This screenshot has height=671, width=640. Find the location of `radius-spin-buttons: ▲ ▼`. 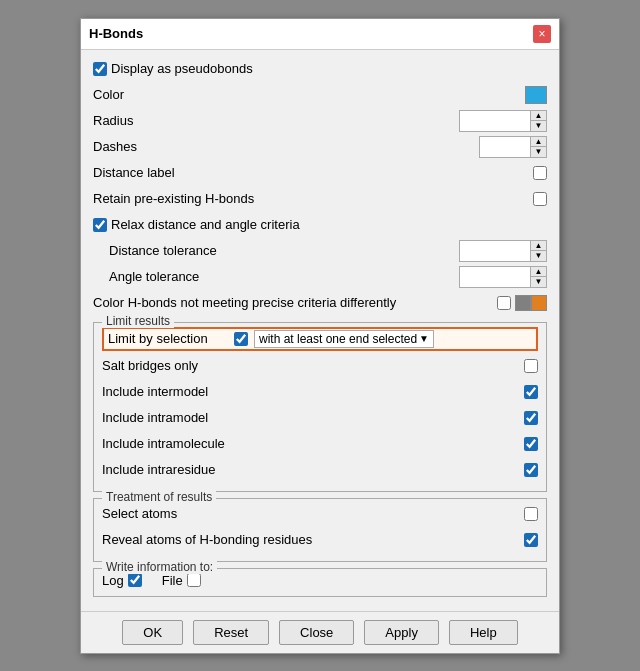

radius-spin-buttons: ▲ ▼ is located at coordinates (538, 121).